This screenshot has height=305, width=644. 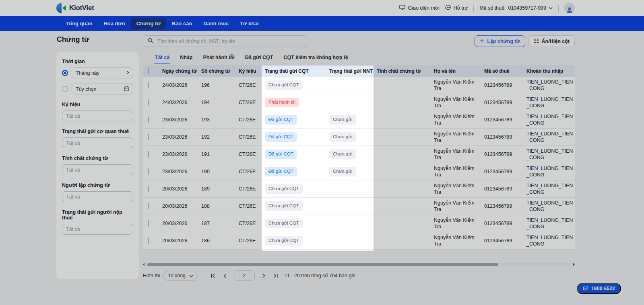 I want to click on toggle-columns-button: Ẩn/Hiện cột, so click(x=551, y=41).